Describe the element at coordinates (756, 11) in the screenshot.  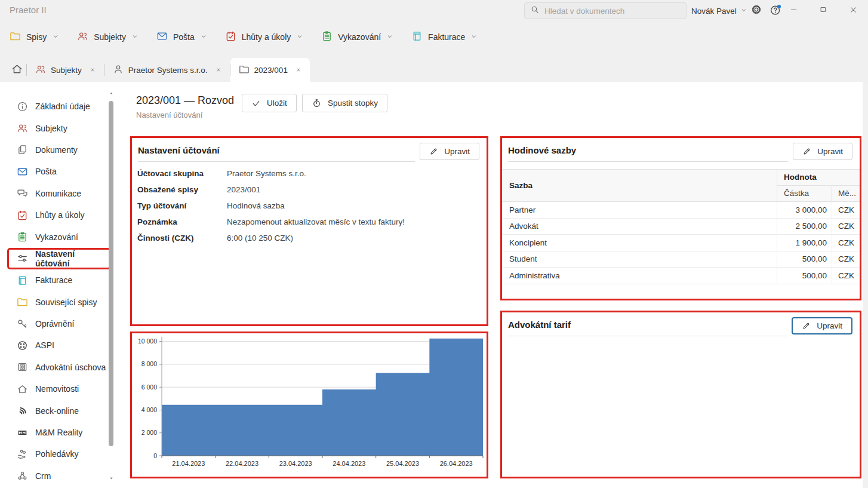
I see `settings-button` at that location.